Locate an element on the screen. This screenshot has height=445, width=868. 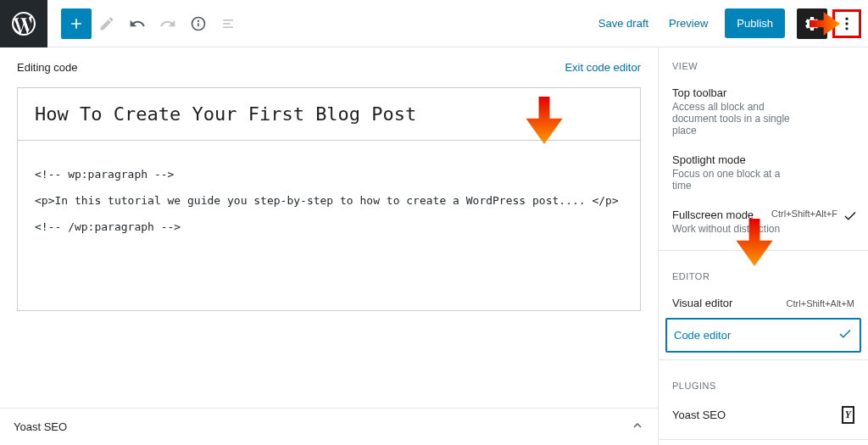
add-block-button is located at coordinates (76, 24).